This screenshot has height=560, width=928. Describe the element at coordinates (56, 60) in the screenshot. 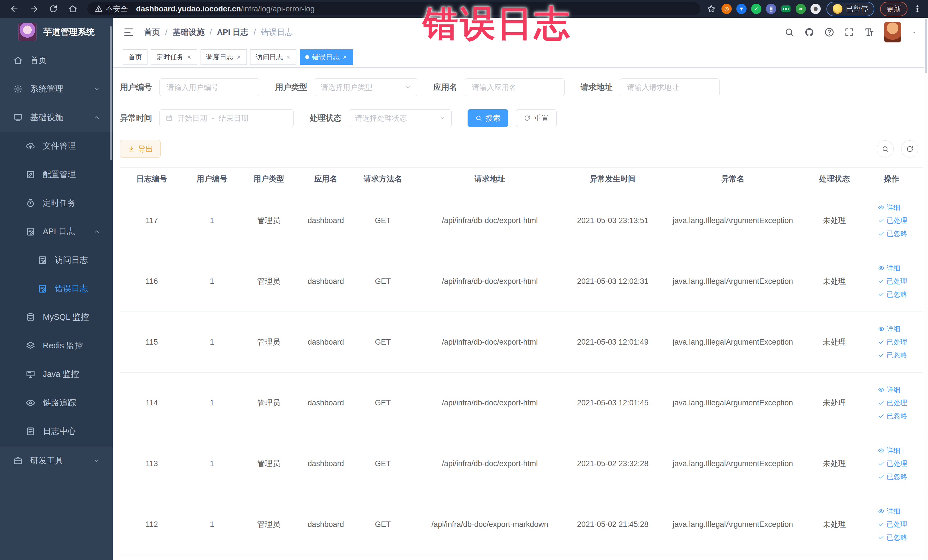

I see `sidebar-item-home: 首页` at that location.